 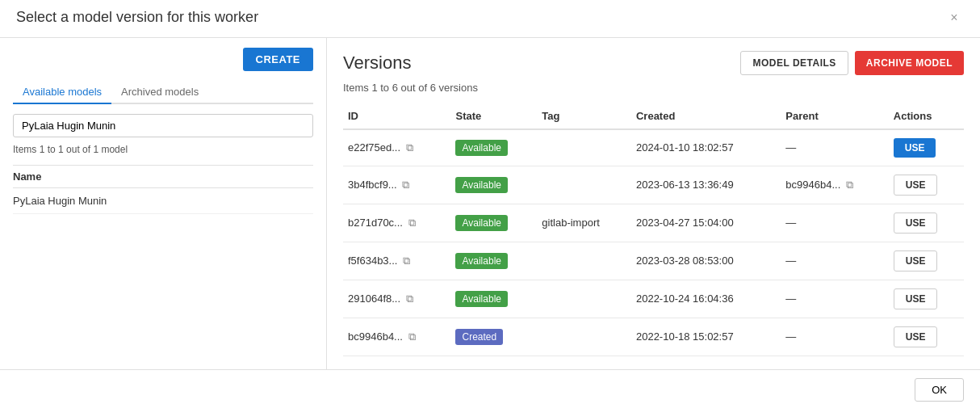 I want to click on cell-created: 2022-10-18 15:02:57, so click(x=706, y=336).